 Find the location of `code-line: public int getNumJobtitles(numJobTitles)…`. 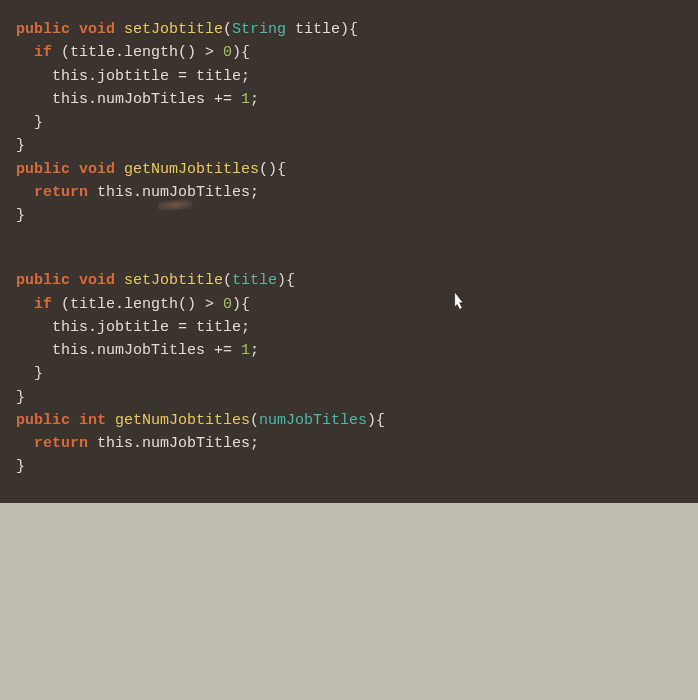

code-line: public int getNumJobtitles(numJobTitles)… is located at coordinates (349, 420).